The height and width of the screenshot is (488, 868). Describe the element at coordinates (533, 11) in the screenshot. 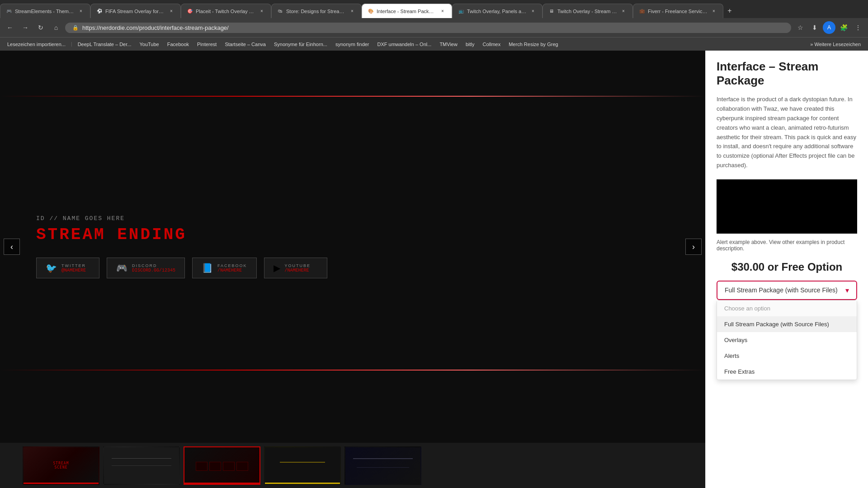

I see `tab-close-6: ×` at that location.